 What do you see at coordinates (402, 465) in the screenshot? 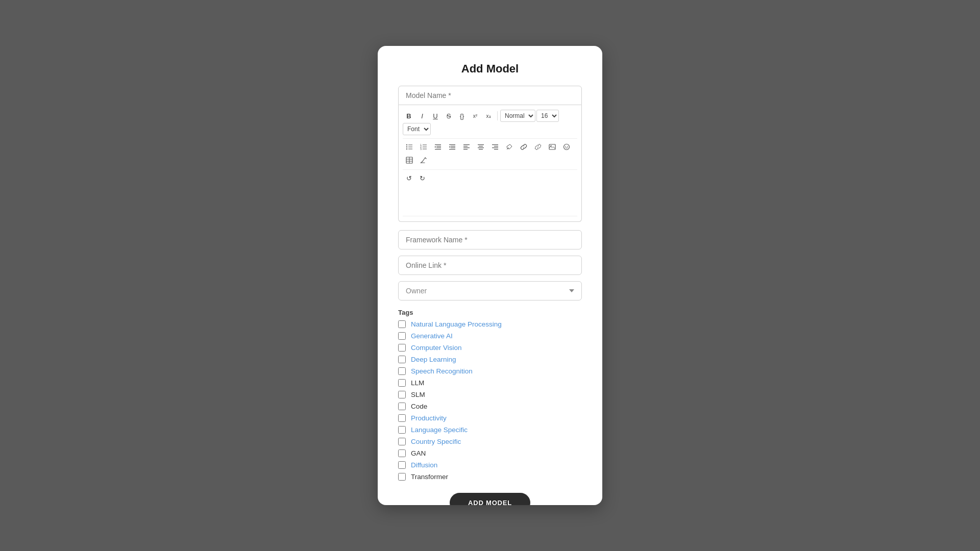
I see `tag-checkbox-diffusion` at bounding box center [402, 465].